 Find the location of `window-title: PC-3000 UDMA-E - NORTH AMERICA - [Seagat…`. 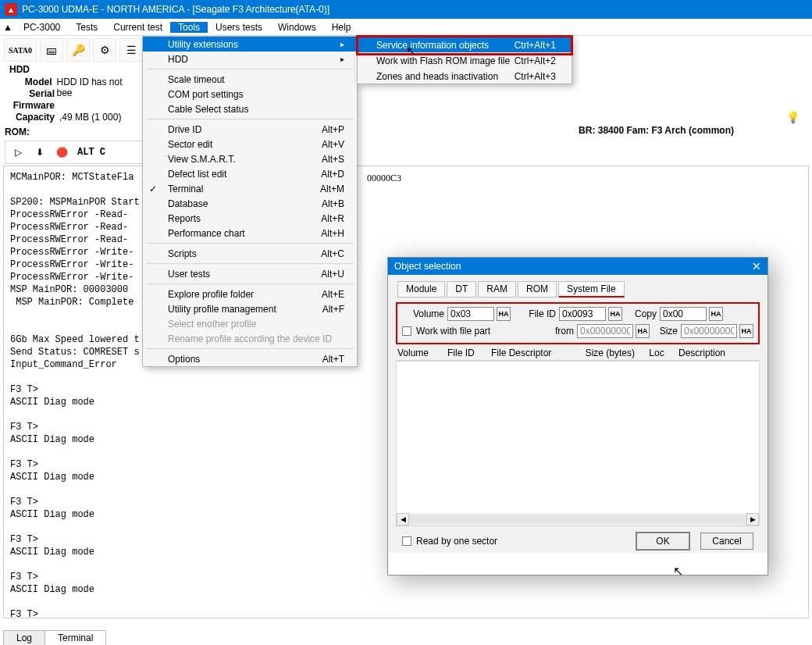

window-title: PC-3000 UDMA-E - NORTH AMERICA - [Seagat… is located at coordinates (176, 9).